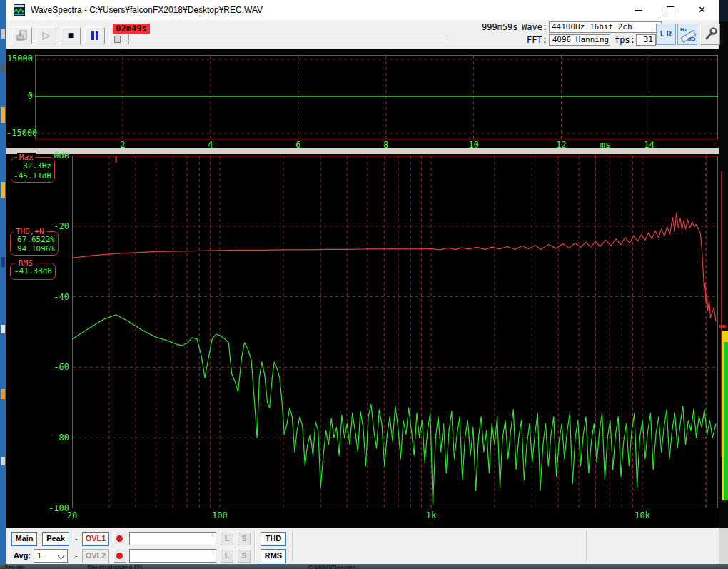 The image size is (728, 569). Describe the element at coordinates (20, 133) in the screenshot. I see `wave-y-tick-label: -15000` at that location.